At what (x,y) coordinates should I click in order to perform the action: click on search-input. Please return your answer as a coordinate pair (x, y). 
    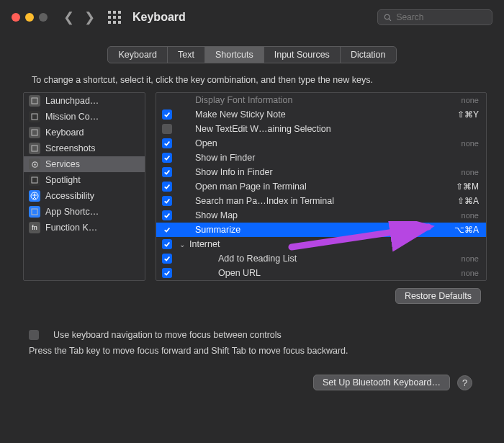
    Looking at the image, I should click on (441, 17).